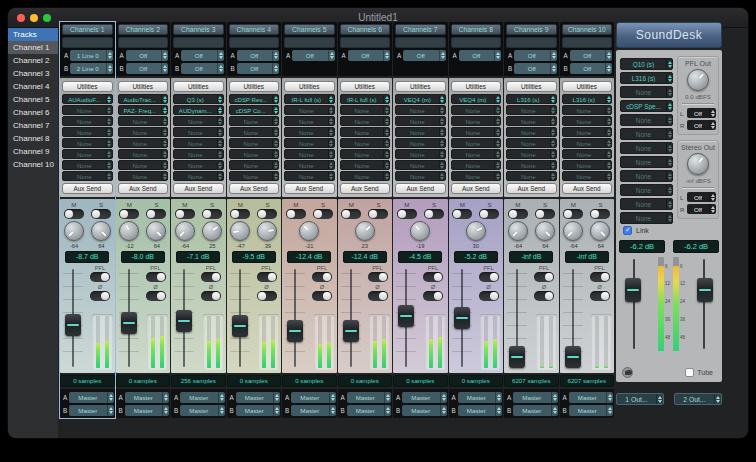 Image resolution: width=756 pixels, height=462 pixels. What do you see at coordinates (420, 99) in the screenshot?
I see `plugin-slot: VEQ4 (m)` at bounding box center [420, 99].